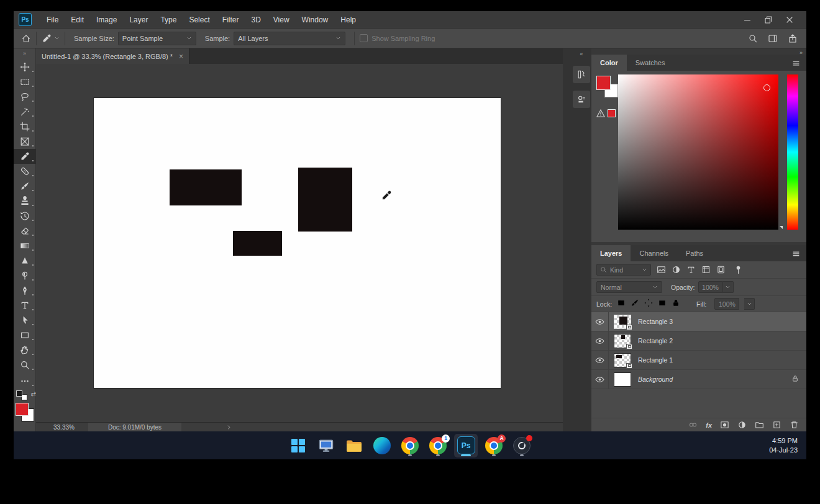  I want to click on layer-row-rectangle-1: Rectangle 1, so click(699, 360).